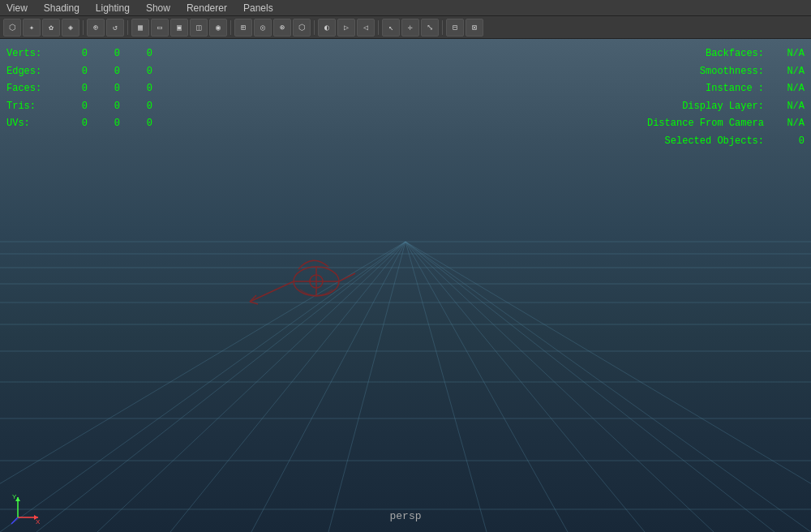 The image size is (811, 532). Describe the element at coordinates (136, 54) in the screenshot. I see `verts-c3: 0` at that location.